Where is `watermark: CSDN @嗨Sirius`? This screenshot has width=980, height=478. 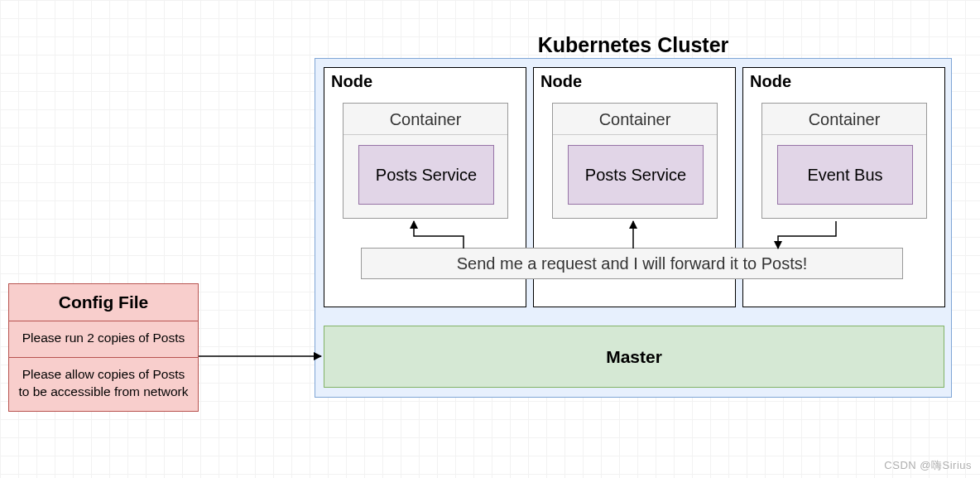 watermark: CSDN @嗨Sirius is located at coordinates (928, 466).